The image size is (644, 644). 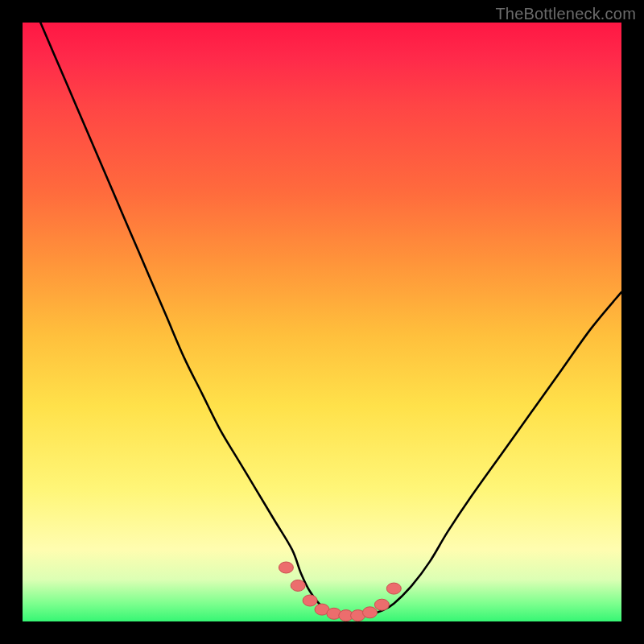 What do you see at coordinates (565, 14) in the screenshot?
I see `watermark-text: TheBottleneck.com` at bounding box center [565, 14].